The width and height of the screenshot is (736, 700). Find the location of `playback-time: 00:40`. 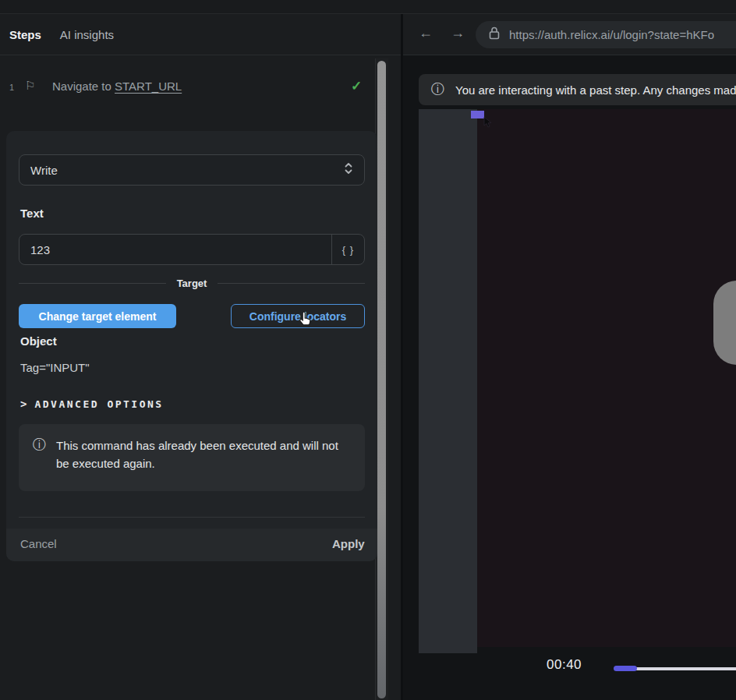

playback-time: 00:40 is located at coordinates (564, 665).